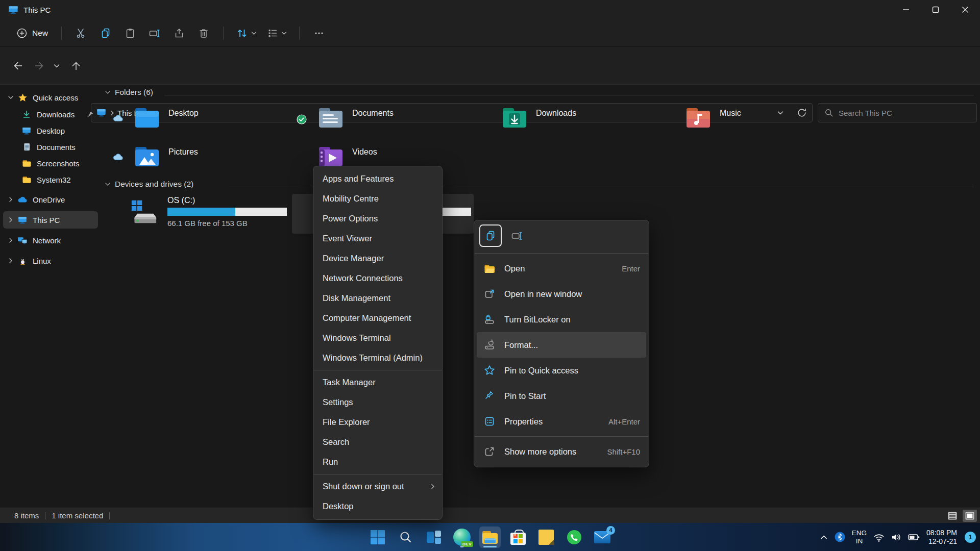 This screenshot has height=551, width=980. I want to click on menu-item-disk-management: Disk Management, so click(378, 298).